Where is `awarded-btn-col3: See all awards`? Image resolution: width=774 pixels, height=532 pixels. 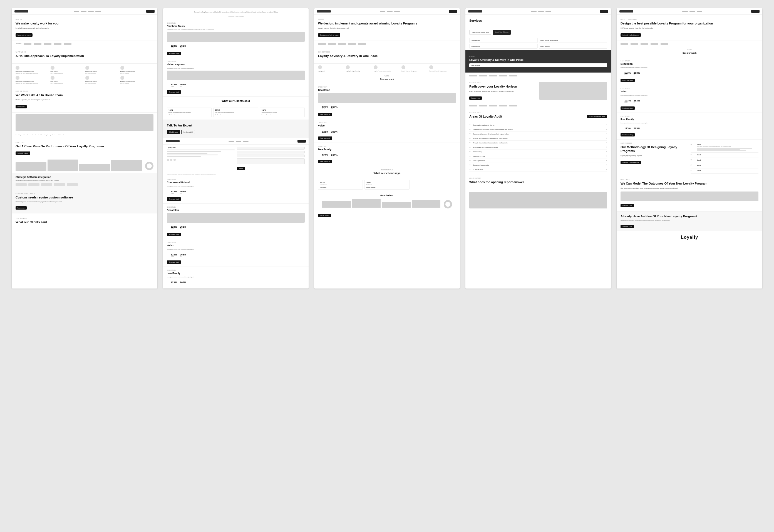 awarded-btn-col3: See all awards is located at coordinates (325, 215).